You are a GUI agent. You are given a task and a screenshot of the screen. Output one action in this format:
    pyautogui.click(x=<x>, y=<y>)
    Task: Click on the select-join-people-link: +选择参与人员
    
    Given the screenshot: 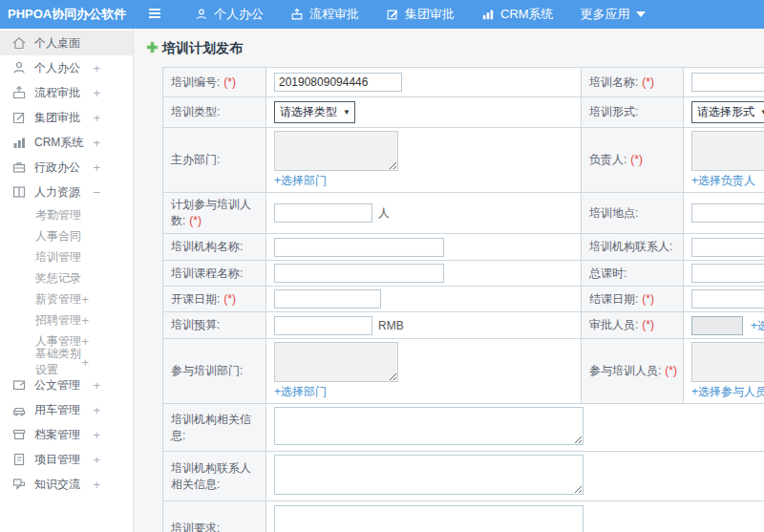 What is the action you would take?
    pyautogui.click(x=728, y=392)
    